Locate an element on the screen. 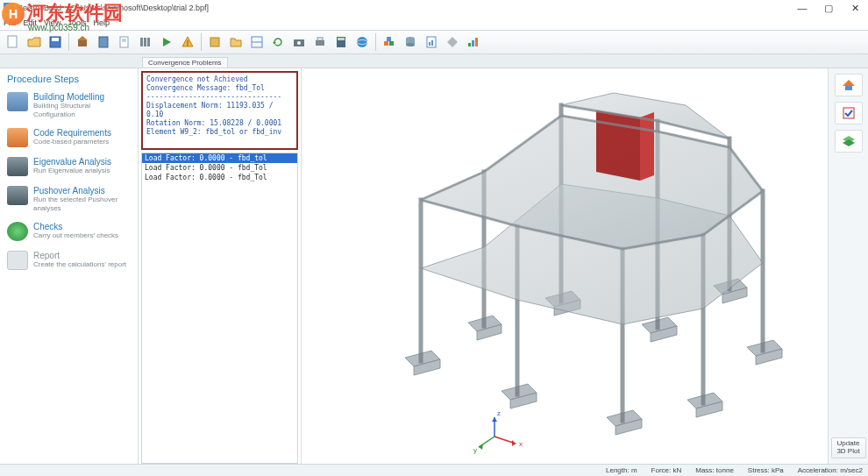  status-length: Length: m is located at coordinates (622, 470).